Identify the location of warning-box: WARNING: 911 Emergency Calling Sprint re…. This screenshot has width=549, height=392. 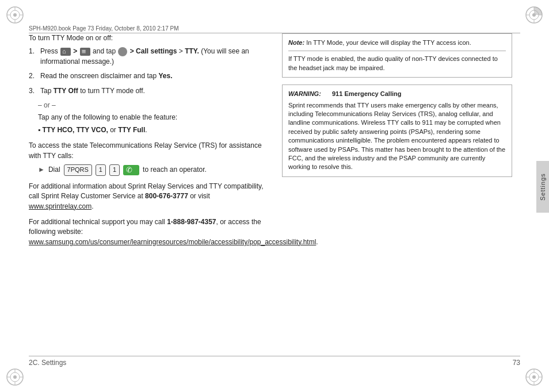
(397, 131).